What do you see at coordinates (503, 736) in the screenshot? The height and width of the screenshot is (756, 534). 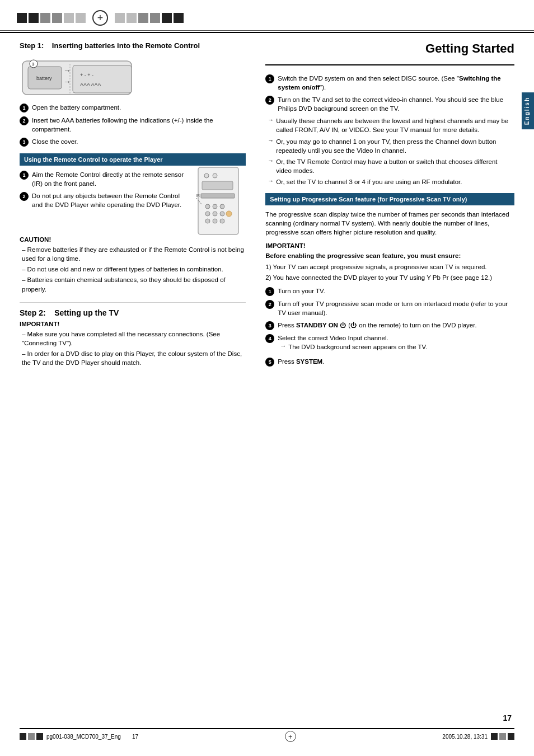 I see `bottom-bar-blocks-right` at bounding box center [503, 736].